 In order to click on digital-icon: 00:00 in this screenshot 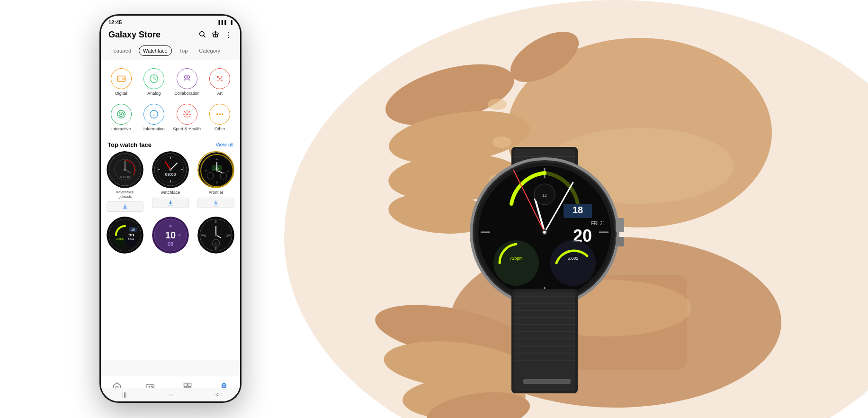, I will do `click(121, 79)`.